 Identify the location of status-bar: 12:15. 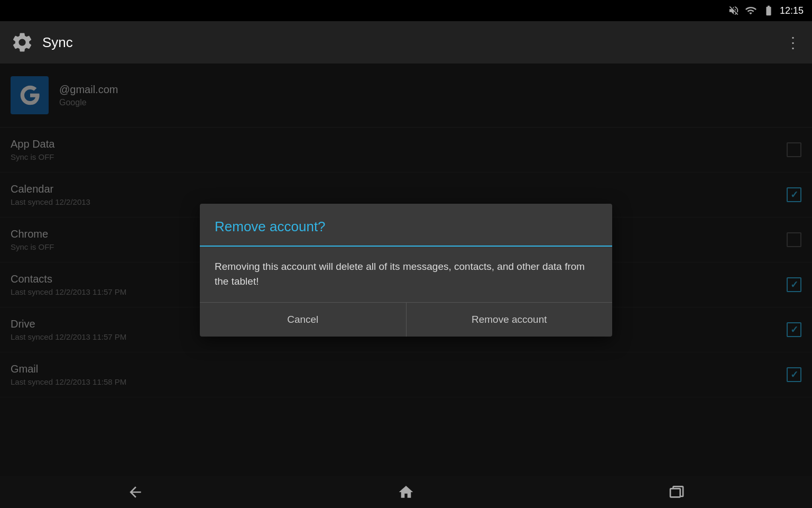
(406, 11).